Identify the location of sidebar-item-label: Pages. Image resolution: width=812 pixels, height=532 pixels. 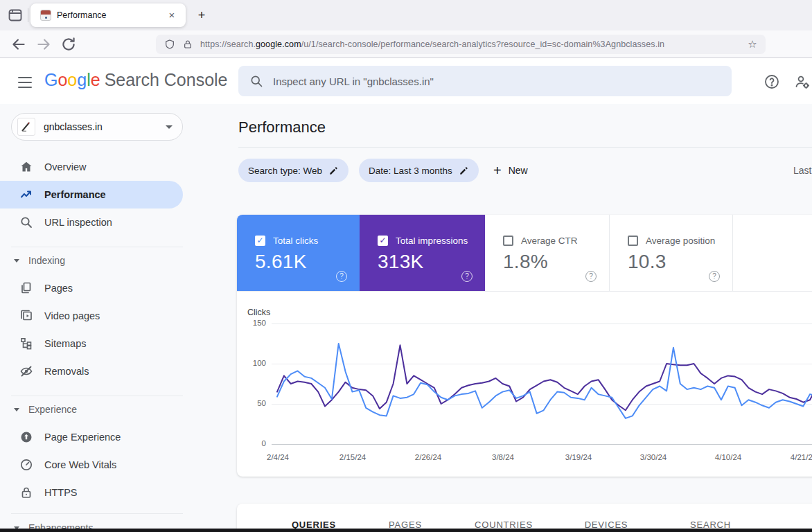
(58, 288).